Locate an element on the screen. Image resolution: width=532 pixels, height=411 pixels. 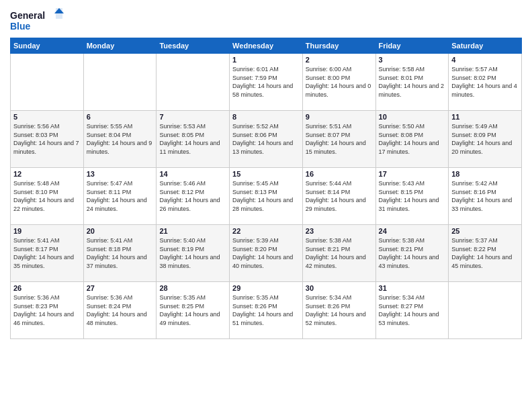
cell-sunrise: Sunrise: 6:01 AM is located at coordinates (266, 70).